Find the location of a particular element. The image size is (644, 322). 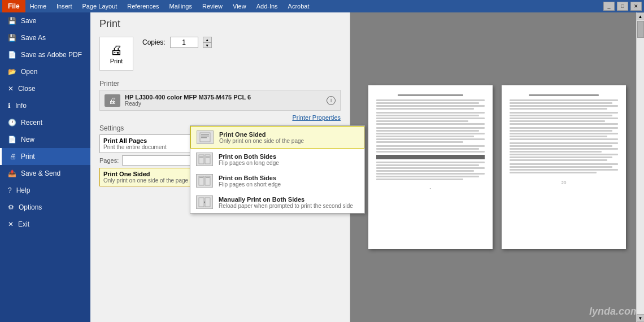

menu-review: Review is located at coordinates (212, 6).